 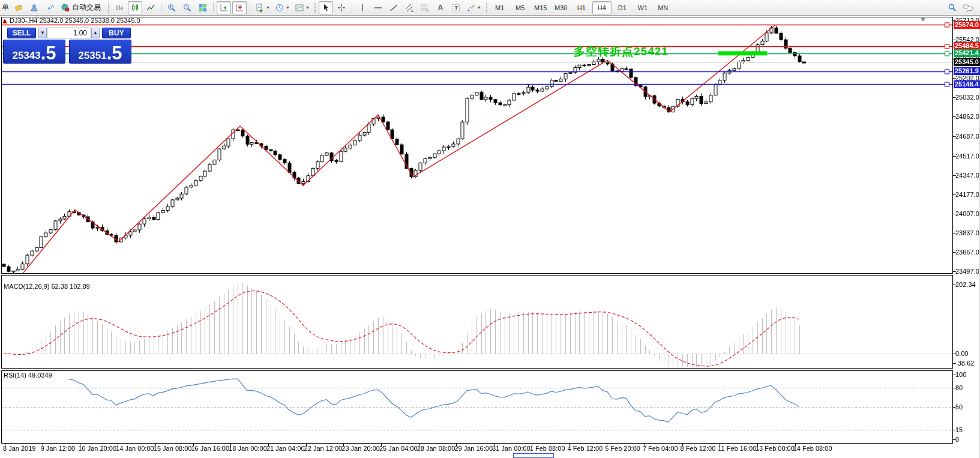 What do you see at coordinates (500, 8) in the screenshot?
I see `timeframe-button-m1: M1` at bounding box center [500, 8].